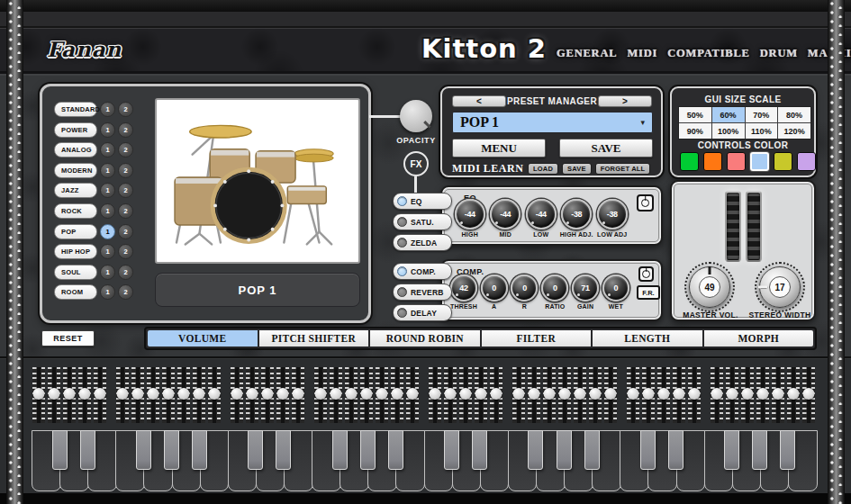 Image resolution: width=851 pixels, height=504 pixels. What do you see at coordinates (525, 292) in the screenshot?
I see `comp-knob-r: 0R` at bounding box center [525, 292].